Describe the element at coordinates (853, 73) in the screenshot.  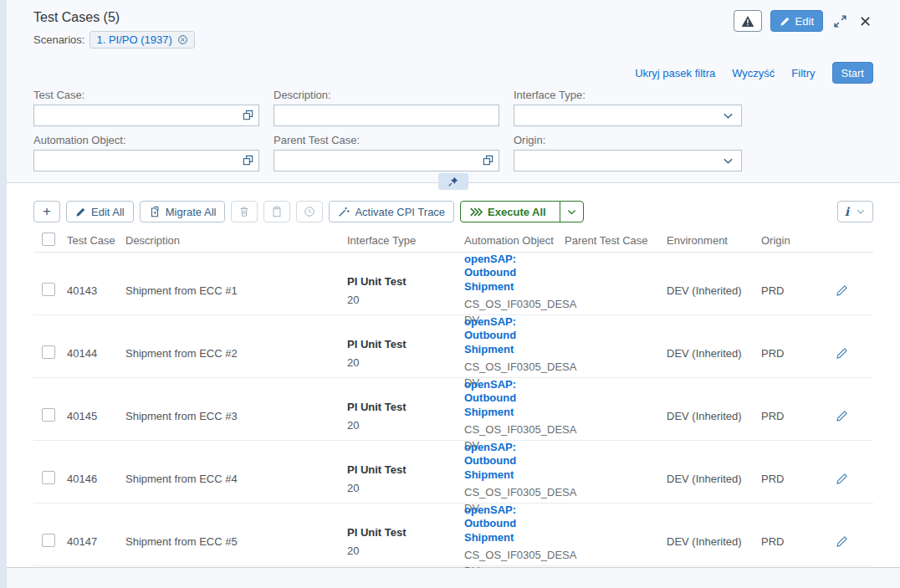
I see `start-button: Start` at that location.